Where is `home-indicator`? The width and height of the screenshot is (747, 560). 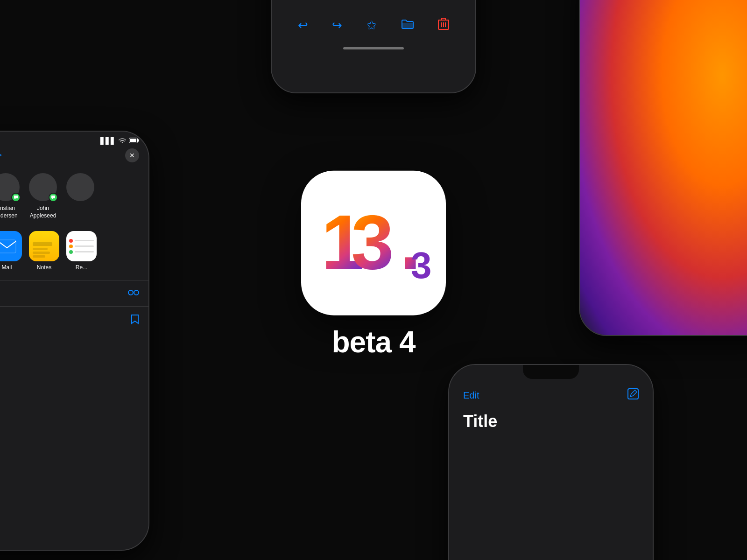
home-indicator is located at coordinates (374, 49).